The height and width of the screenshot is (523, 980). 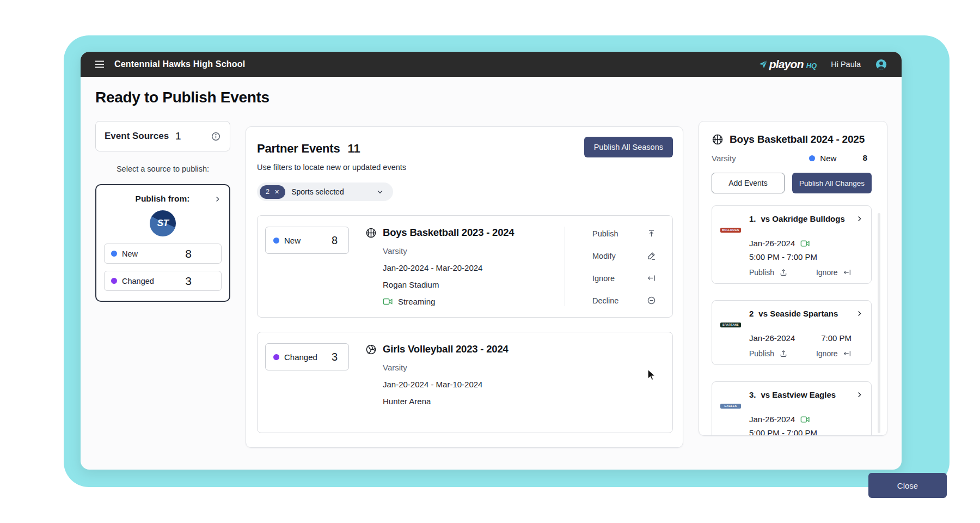 What do you see at coordinates (491, 98) in the screenshot?
I see `page-title: Ready to Publish Events` at bounding box center [491, 98].